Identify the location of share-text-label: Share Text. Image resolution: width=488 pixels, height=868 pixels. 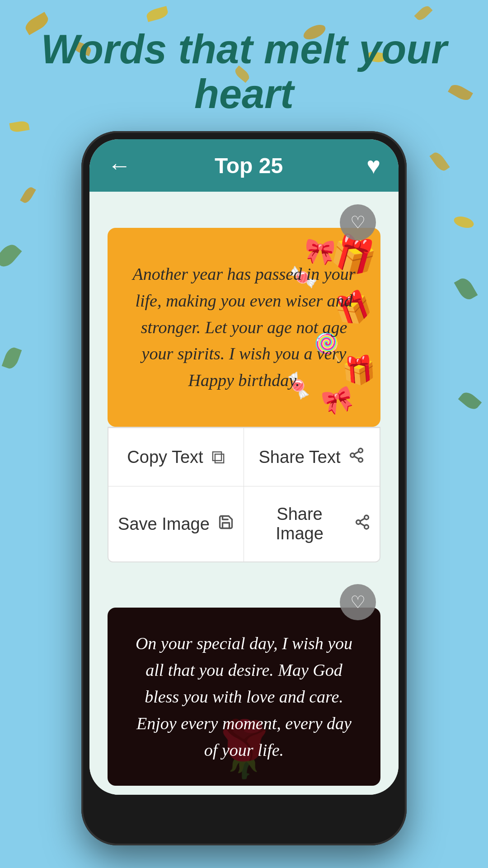
(300, 458).